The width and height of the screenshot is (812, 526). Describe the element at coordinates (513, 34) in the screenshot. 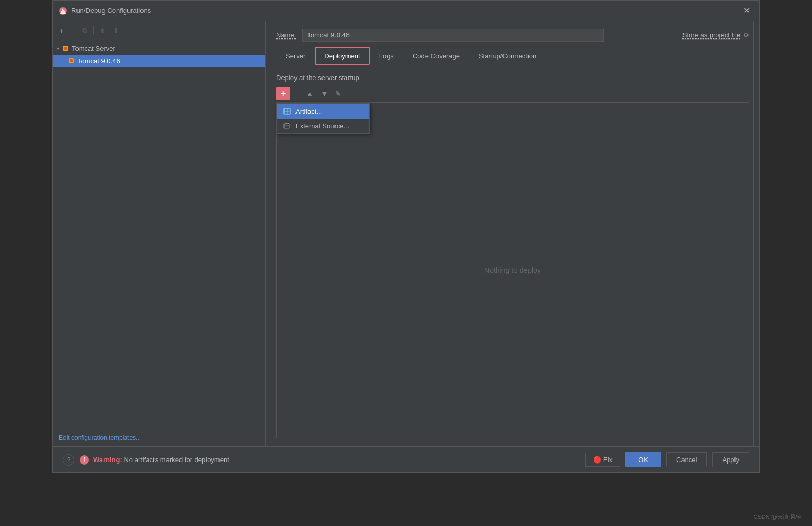

I see `name-row: Name: Store as project file ⚙` at that location.